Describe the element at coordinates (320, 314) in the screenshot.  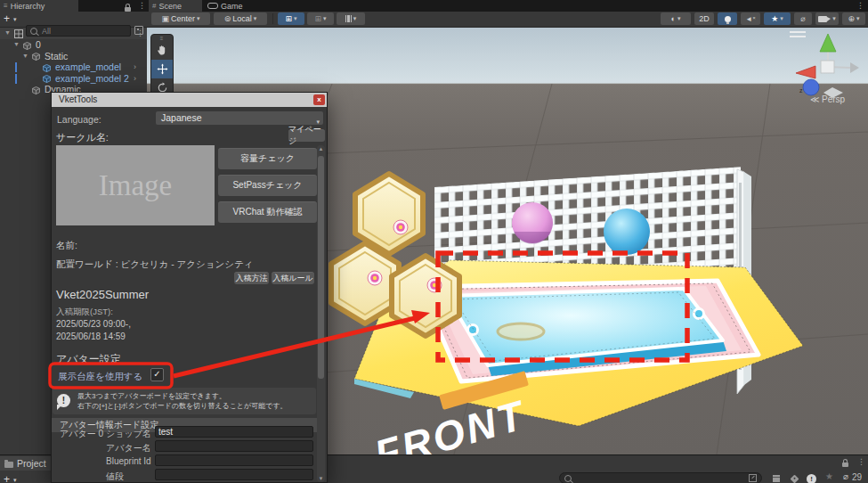
I see `window-scrollbar: ▲ ▼` at that location.